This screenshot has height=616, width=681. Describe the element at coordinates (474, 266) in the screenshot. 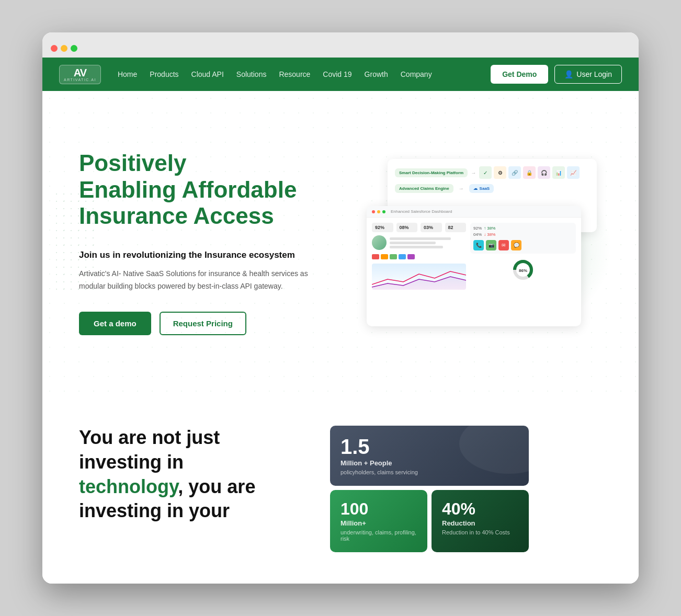

I see `dashboard-panel: Enhanced Salesforce Dashboard 92% 08% 03…` at that location.